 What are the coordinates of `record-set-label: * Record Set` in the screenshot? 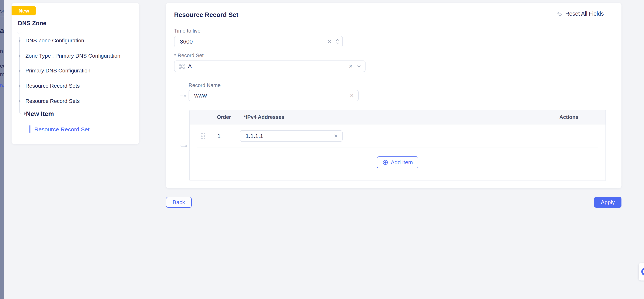 It's located at (189, 56).